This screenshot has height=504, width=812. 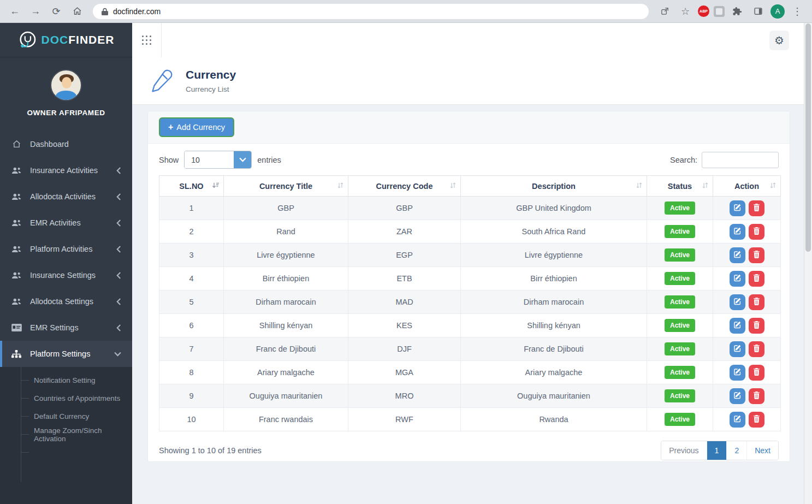 What do you see at coordinates (66, 170) in the screenshot?
I see `sidebar-item-insurance-activities: Insurance Activities` at bounding box center [66, 170].